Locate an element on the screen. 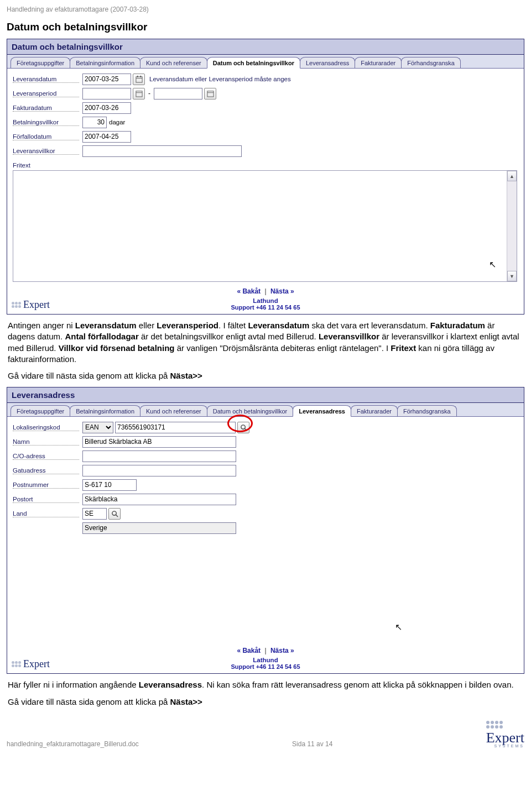  label-gatu: Gatuadress is located at coordinates (46, 471).